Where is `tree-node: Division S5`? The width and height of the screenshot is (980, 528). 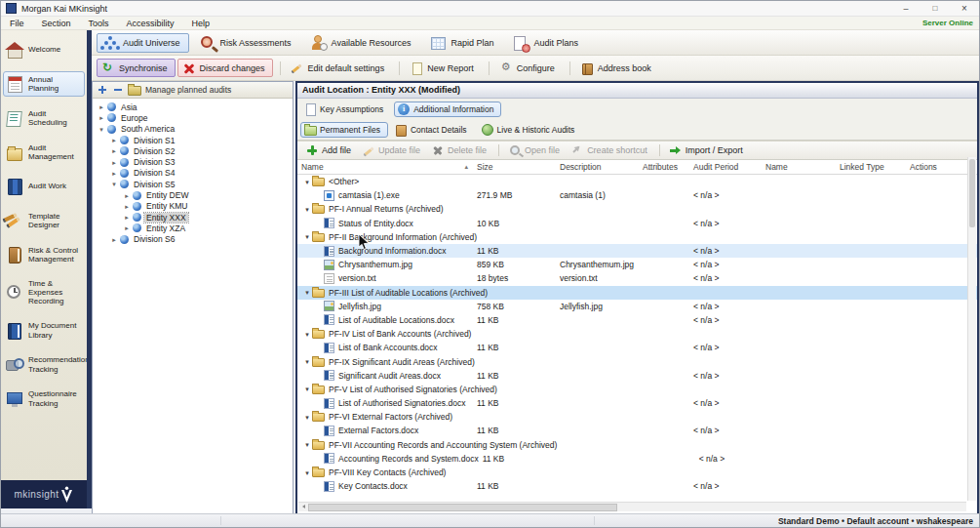 tree-node: Division S5 is located at coordinates (193, 183).